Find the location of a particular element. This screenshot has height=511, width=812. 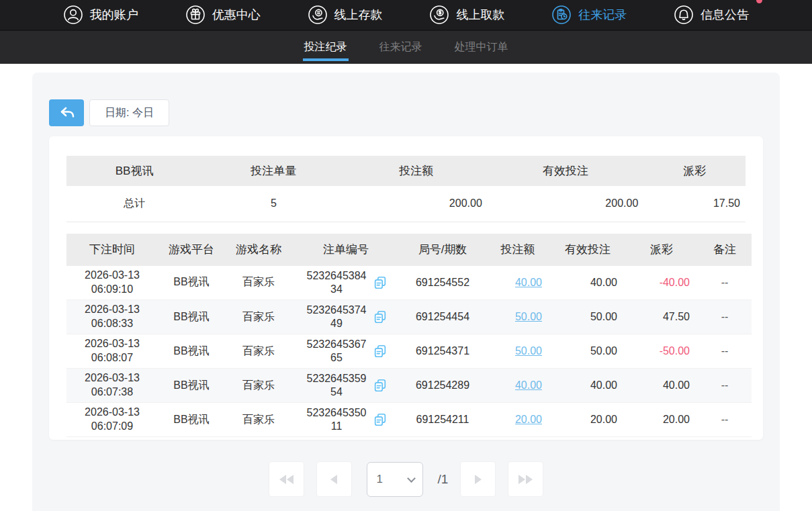

nav-item-online-deposit: 线上存款 is located at coordinates (345, 15).